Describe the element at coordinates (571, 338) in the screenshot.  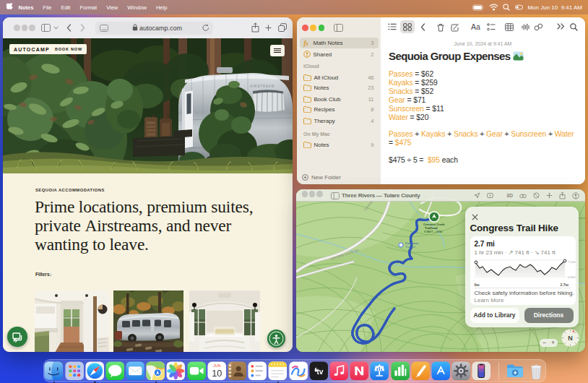
I see `svg-text: N` at that location.